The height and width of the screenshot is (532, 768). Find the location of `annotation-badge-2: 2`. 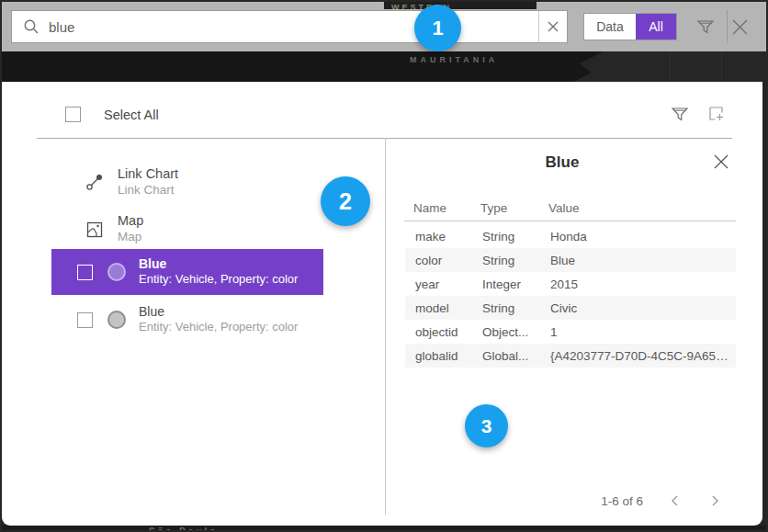

annotation-badge-2: 2 is located at coordinates (345, 201).